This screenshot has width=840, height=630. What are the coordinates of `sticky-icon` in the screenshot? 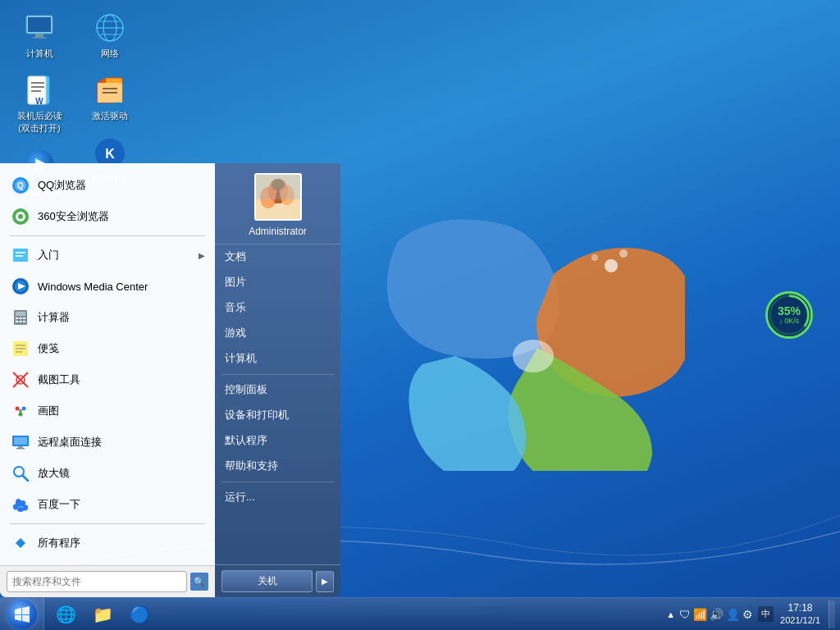 It's located at (21, 349).